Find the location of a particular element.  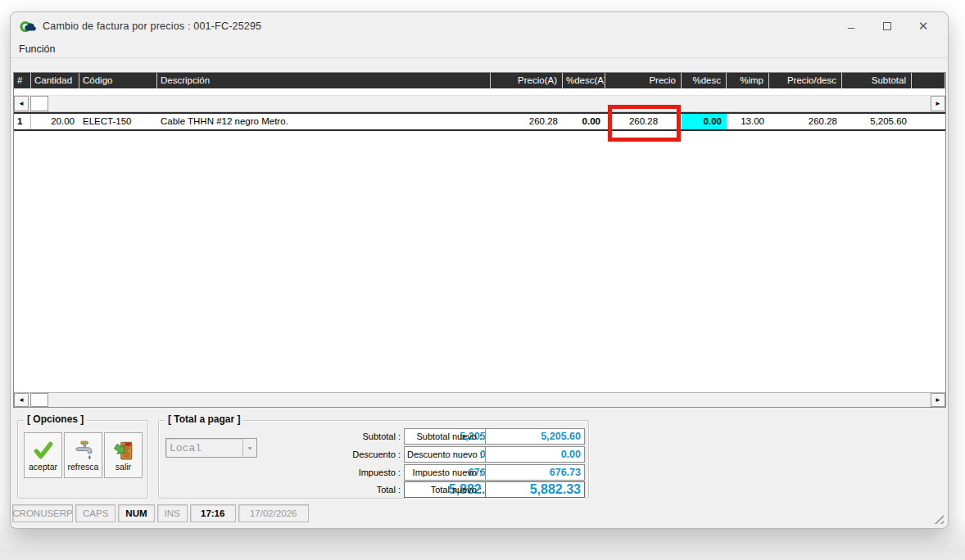

subtotal-nuevo-label: Subtotal nuevo : is located at coordinates (446, 436).